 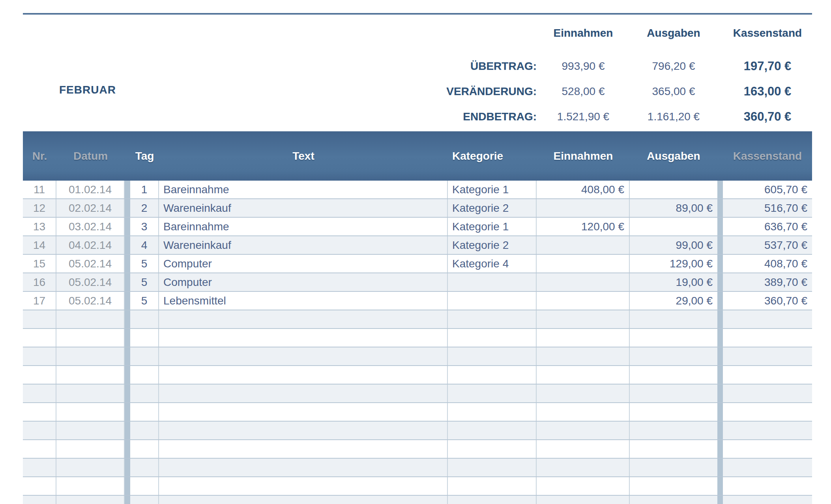 What do you see at coordinates (674, 156) in the screenshot?
I see `table-header-ausgaben: Ausgaben` at bounding box center [674, 156].